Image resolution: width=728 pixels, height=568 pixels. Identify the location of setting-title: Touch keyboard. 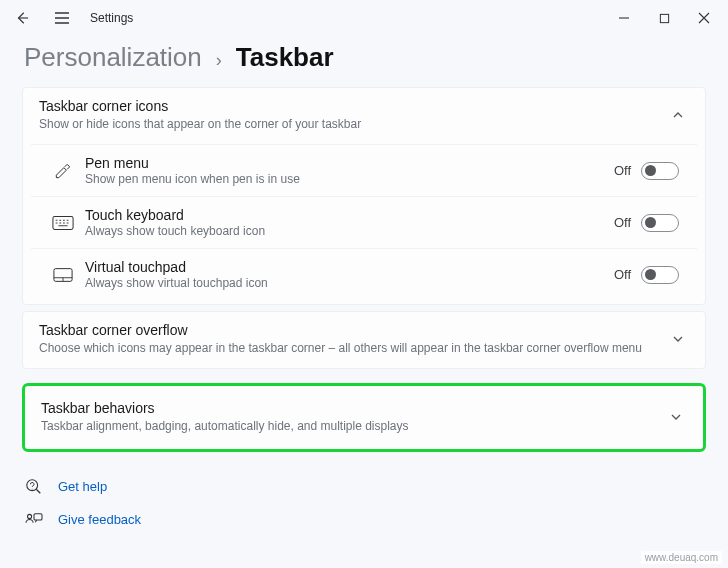
(350, 215).